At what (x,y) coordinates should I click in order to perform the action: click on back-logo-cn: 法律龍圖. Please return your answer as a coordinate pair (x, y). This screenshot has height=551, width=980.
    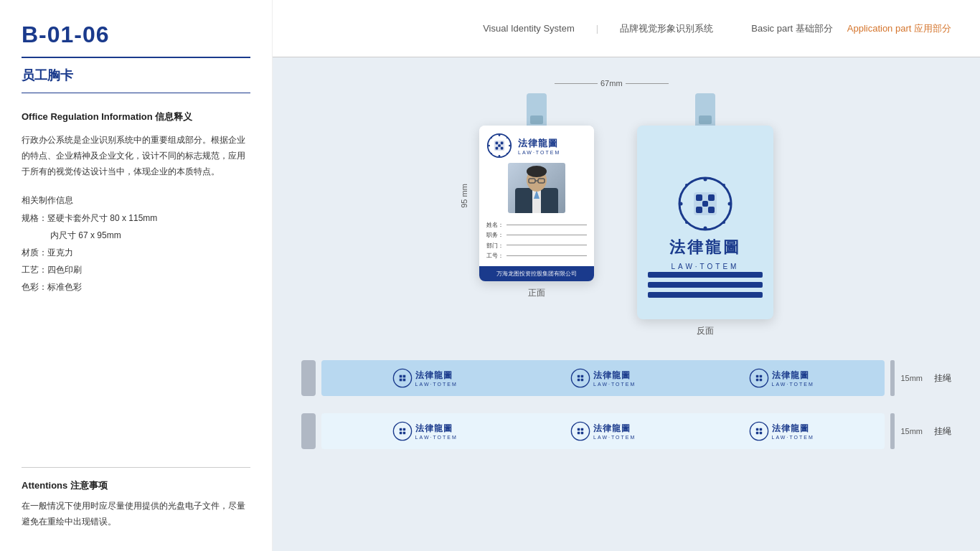
    Looking at the image, I should click on (705, 248).